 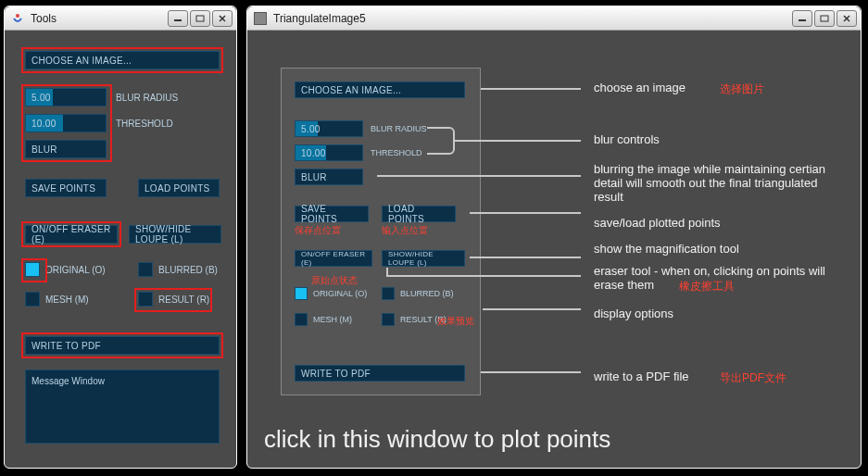 What do you see at coordinates (626, 139) in the screenshot?
I see `ann-blur-controls: blur controls` at bounding box center [626, 139].